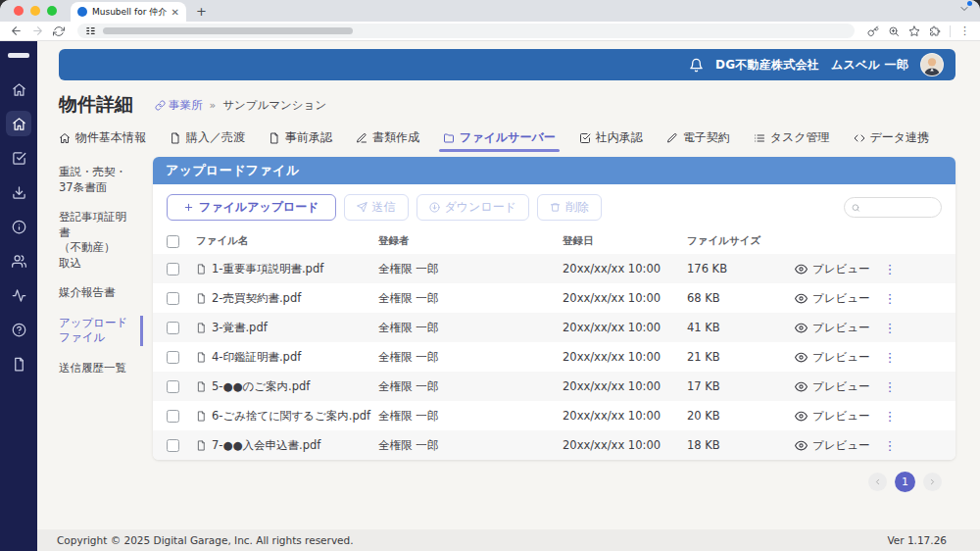 The width and height of the screenshot is (980, 551). I want to click on notifications-bell-icon, so click(696, 65).